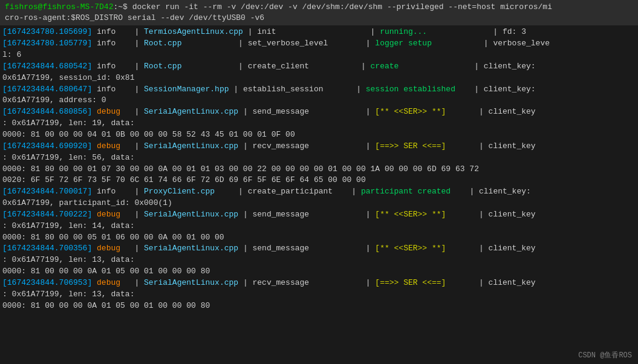 This screenshot has height=364, width=638. Describe the element at coordinates (319, 112) in the screenshot. I see `terminal-line: [1674234844.680856] debug | SerialAgentL…` at that location.